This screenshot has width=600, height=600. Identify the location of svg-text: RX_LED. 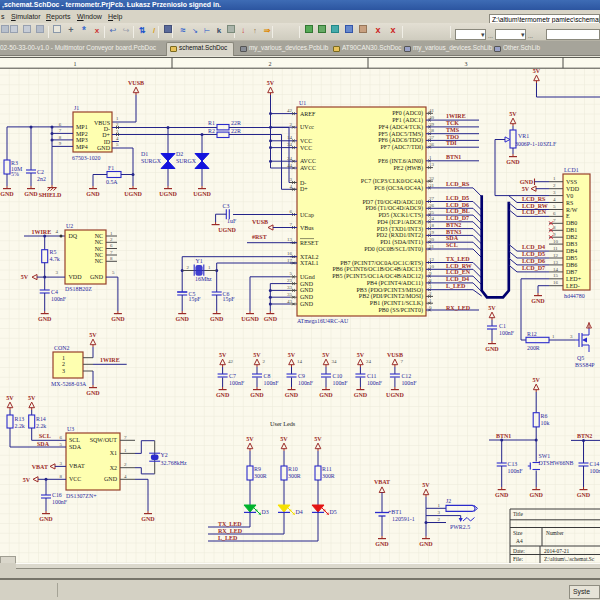
(230, 531).